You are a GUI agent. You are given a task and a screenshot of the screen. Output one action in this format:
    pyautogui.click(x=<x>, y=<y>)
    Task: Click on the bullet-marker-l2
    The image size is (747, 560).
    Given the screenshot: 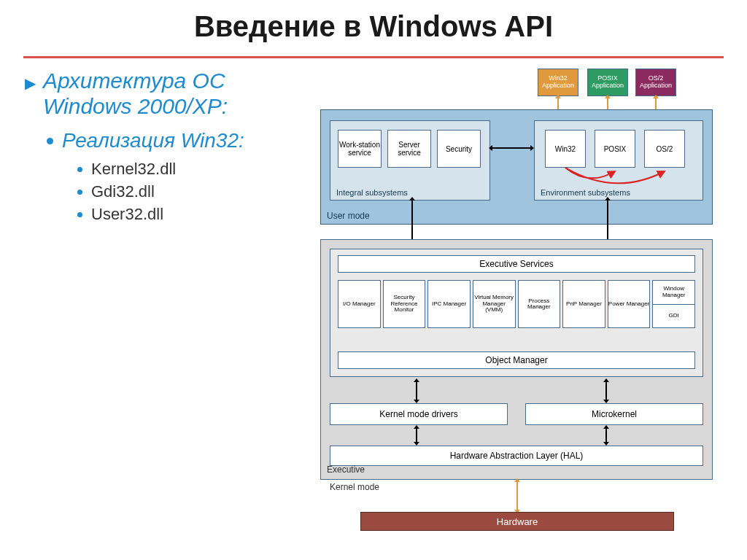 What is the action you would take?
    pyautogui.click(x=50, y=141)
    